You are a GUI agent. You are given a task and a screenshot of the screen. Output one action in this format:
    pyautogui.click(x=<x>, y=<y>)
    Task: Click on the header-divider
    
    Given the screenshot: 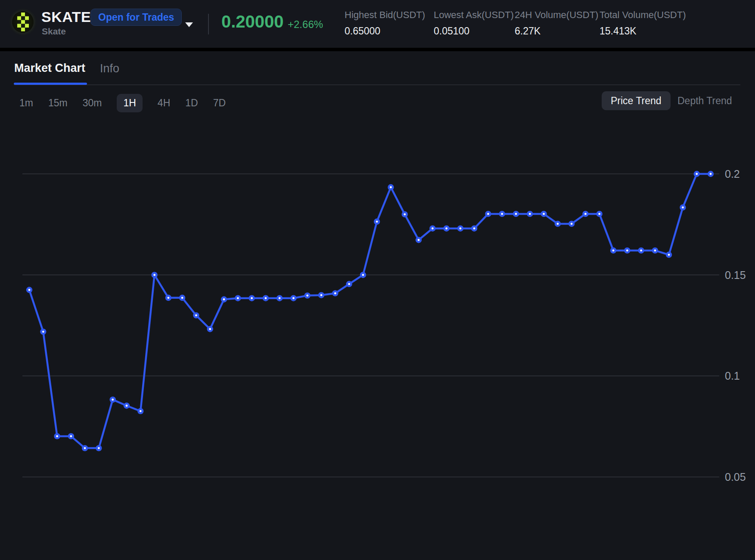 What is the action you would take?
    pyautogui.click(x=208, y=24)
    